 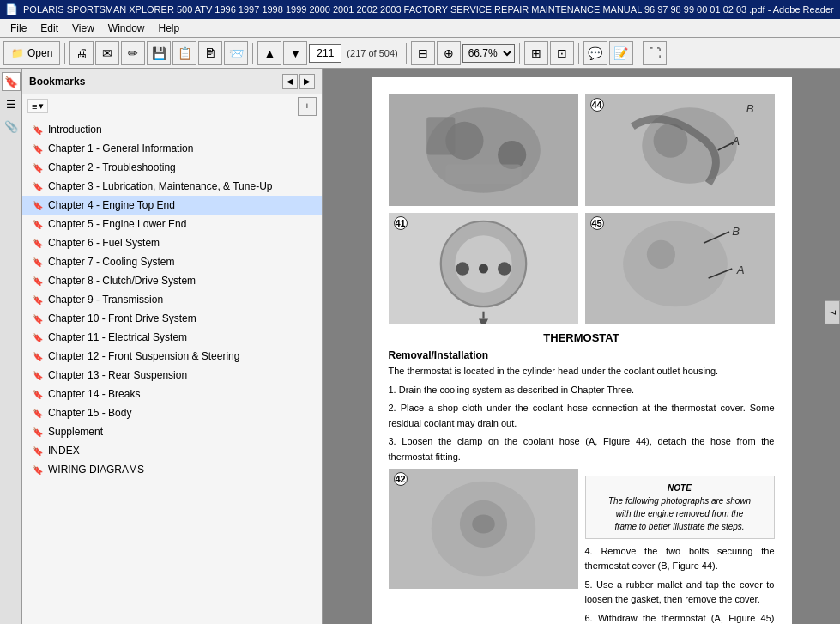 I want to click on image-42: 42, so click(x=484, y=529).